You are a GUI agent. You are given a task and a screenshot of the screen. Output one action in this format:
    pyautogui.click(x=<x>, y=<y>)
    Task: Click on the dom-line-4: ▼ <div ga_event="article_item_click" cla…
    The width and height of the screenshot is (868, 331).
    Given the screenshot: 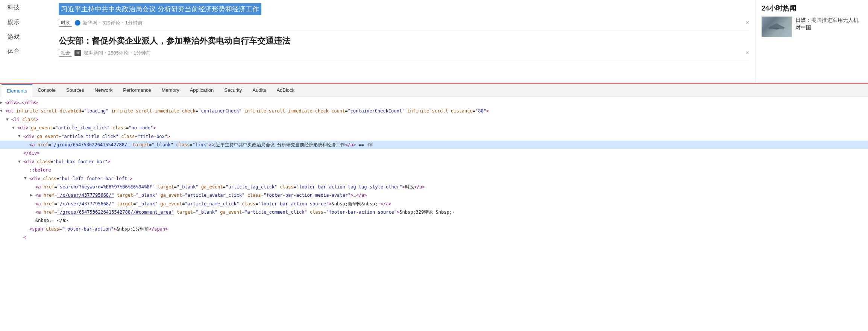 What is the action you would take?
    pyautogui.click(x=434, y=128)
    